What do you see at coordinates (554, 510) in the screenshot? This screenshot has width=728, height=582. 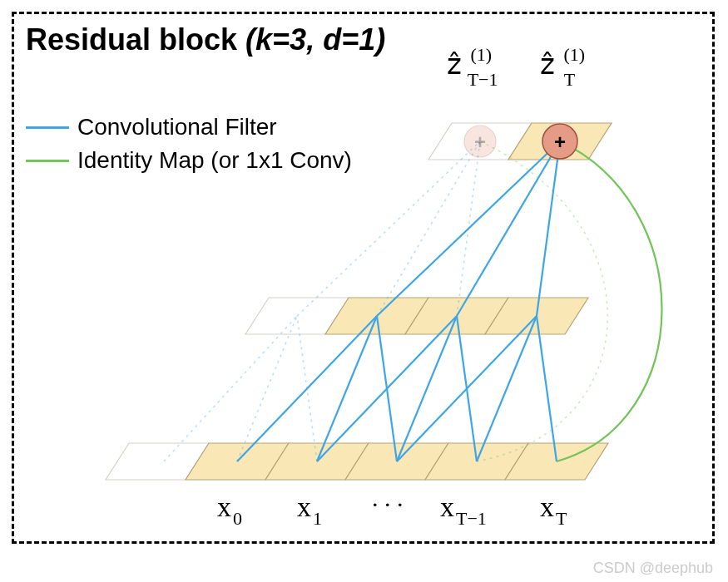 I see `label-xT: xT` at bounding box center [554, 510].